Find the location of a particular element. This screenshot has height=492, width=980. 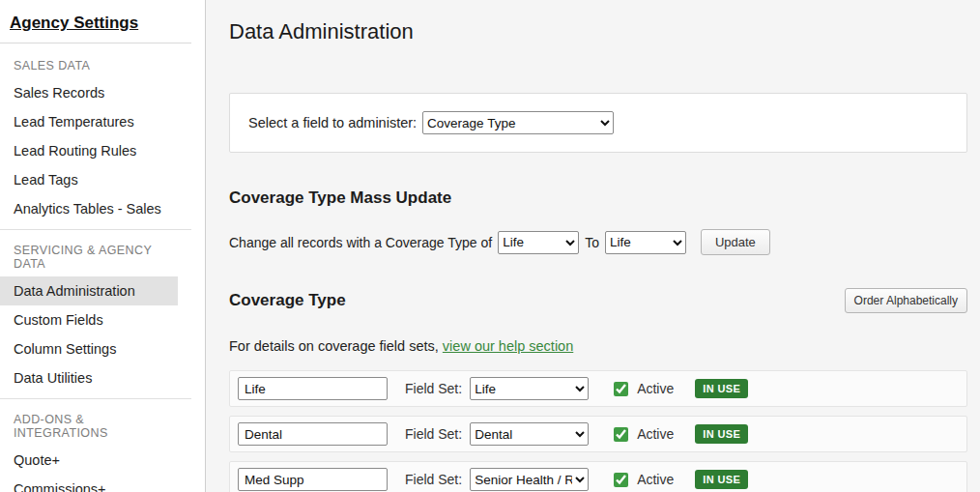

sidebar-title: Agency Settings is located at coordinates (96, 27).